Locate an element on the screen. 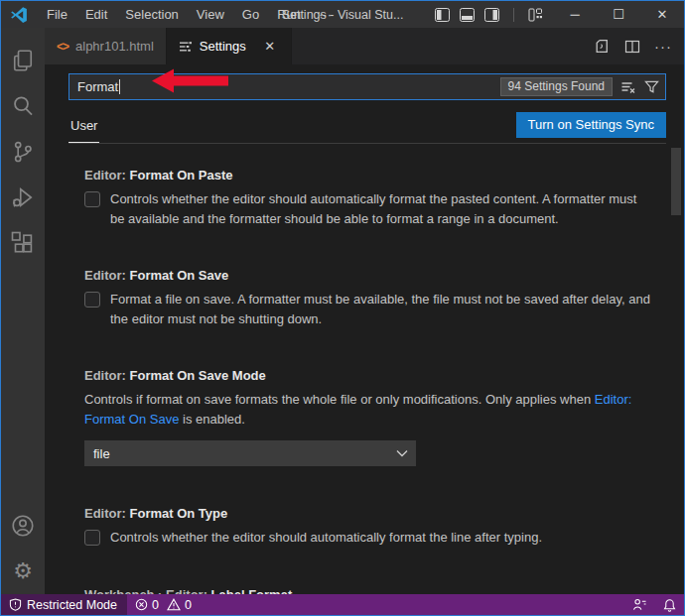  vscode-logo-icon is located at coordinates (19, 15).